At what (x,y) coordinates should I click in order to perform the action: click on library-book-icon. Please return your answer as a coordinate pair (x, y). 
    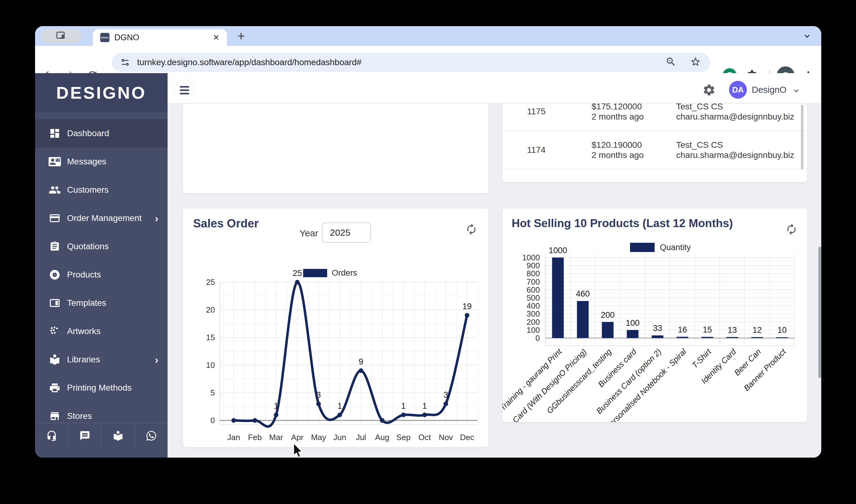
    Looking at the image, I should click on (118, 435).